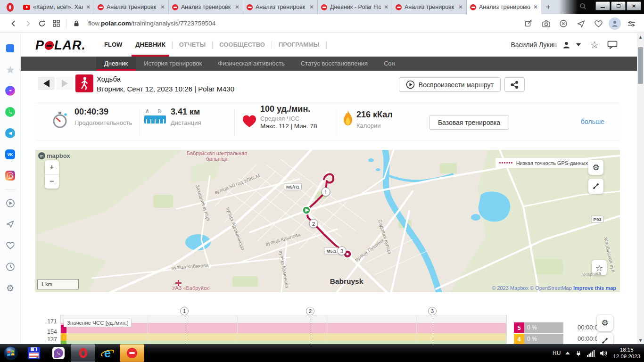 The image size is (644, 362). What do you see at coordinates (563, 24) in the screenshot?
I see `adblock-shield-icon` at bounding box center [563, 24].